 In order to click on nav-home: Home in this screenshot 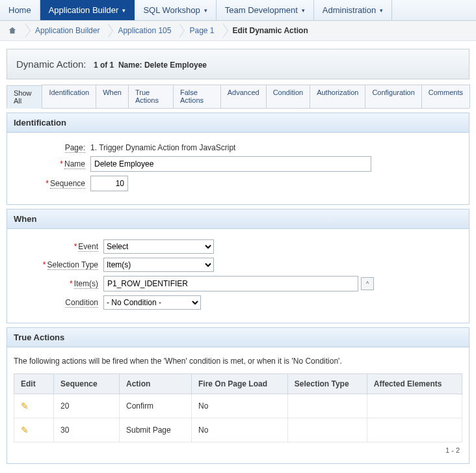, I will do `click(20, 10)`.